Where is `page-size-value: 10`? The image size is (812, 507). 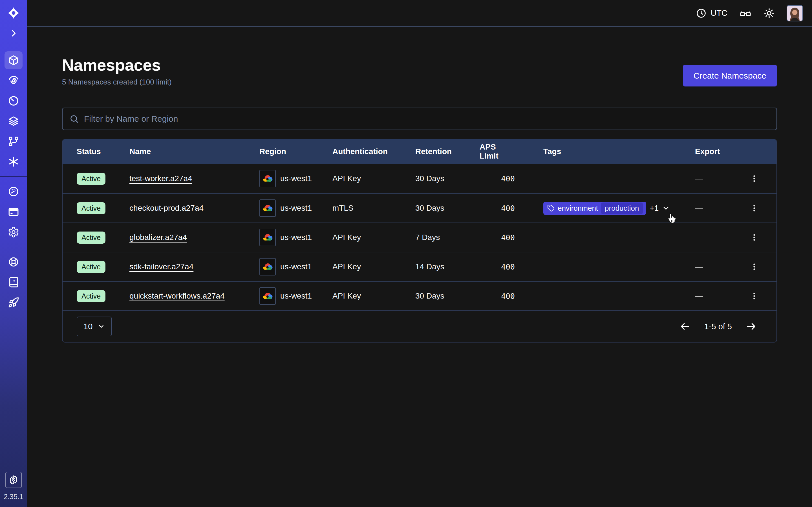
page-size-value: 10 is located at coordinates (88, 327).